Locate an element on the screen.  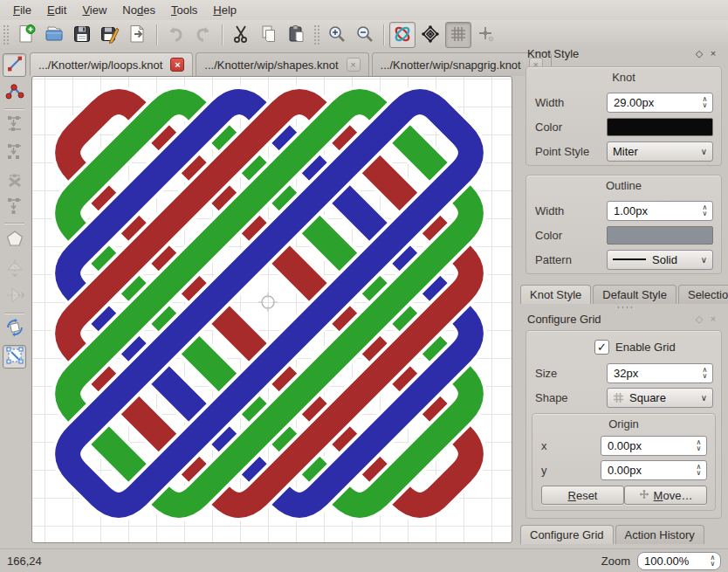
save-icon is located at coordinates (82, 35).